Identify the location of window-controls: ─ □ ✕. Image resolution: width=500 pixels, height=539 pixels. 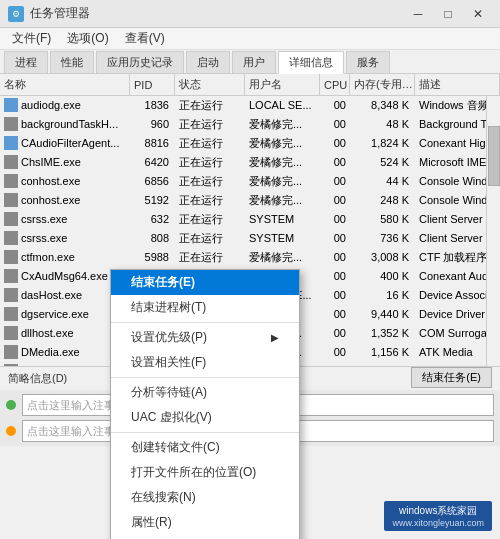
(448, 14).